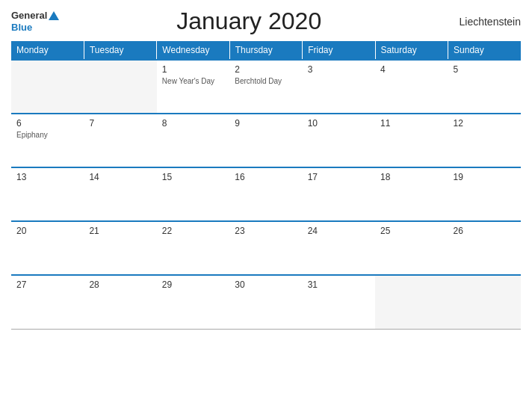 Image resolution: width=532 pixels, height=411 pixels. What do you see at coordinates (266, 87) in the screenshot?
I see `calendar-week-row: 1New Year's Day2Berchtold Day345` at bounding box center [266, 87].